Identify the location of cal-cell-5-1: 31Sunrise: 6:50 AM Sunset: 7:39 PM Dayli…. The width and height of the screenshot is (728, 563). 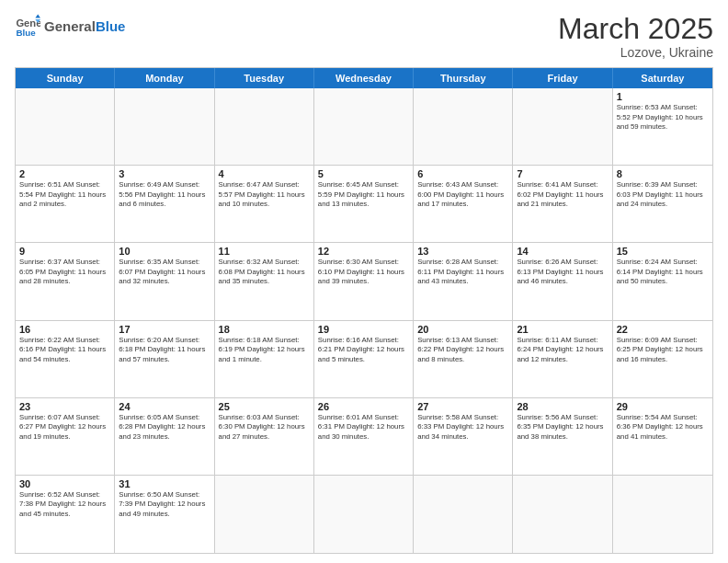
(165, 514).